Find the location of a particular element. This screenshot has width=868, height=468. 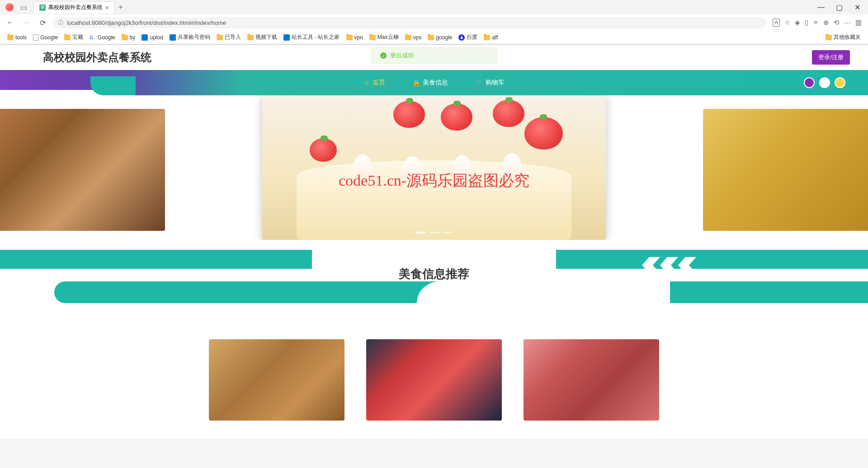

bookmark-item: tools is located at coordinates (17, 37).